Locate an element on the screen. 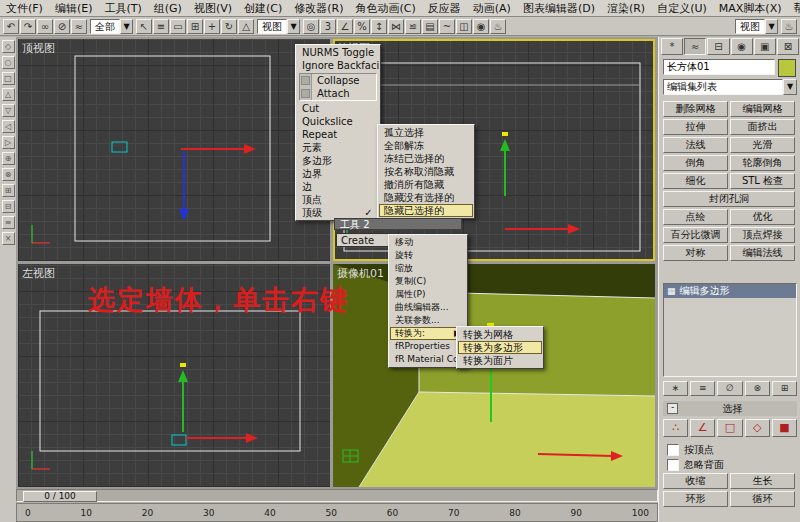  modifier-button: 细化 is located at coordinates (696, 181).